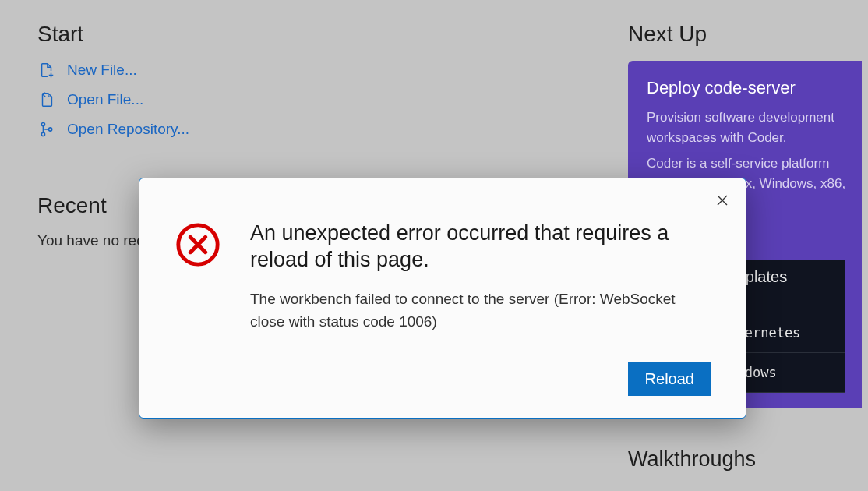 The height and width of the screenshot is (491, 868). What do you see at coordinates (198, 245) in the screenshot?
I see `error-icon` at bounding box center [198, 245].